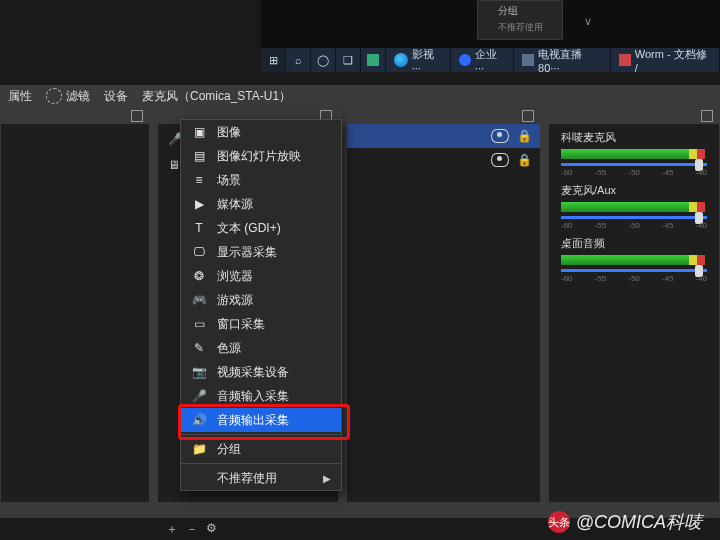 The height and width of the screenshot is (540, 720). Describe the element at coordinates (78, 96) in the screenshot. I see `tab-filters: 滤镜` at that location.